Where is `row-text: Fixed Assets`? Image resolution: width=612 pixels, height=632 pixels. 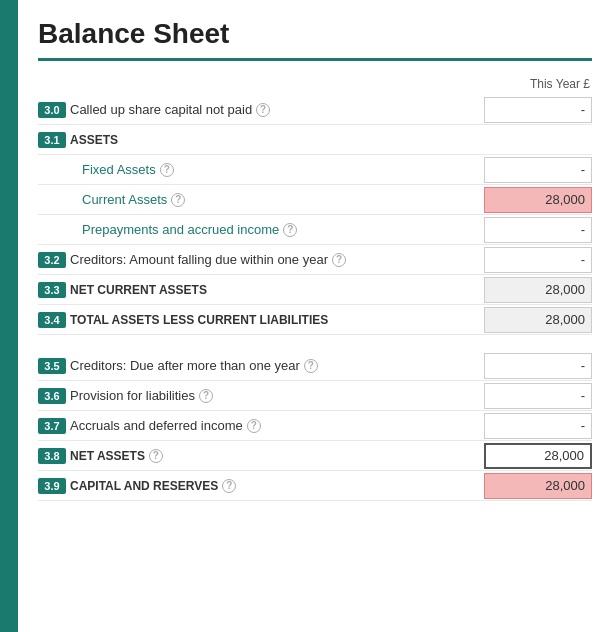
row-text: Fixed Assets is located at coordinates (119, 170).